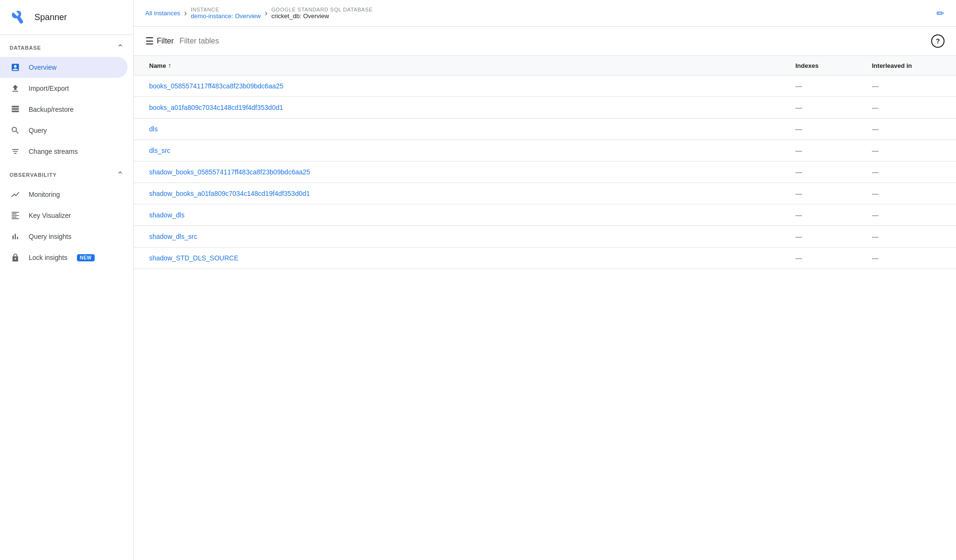 The height and width of the screenshot is (560, 956). What do you see at coordinates (67, 46) in the screenshot?
I see `database-section-header: DATABASE ⌃` at bounding box center [67, 46].